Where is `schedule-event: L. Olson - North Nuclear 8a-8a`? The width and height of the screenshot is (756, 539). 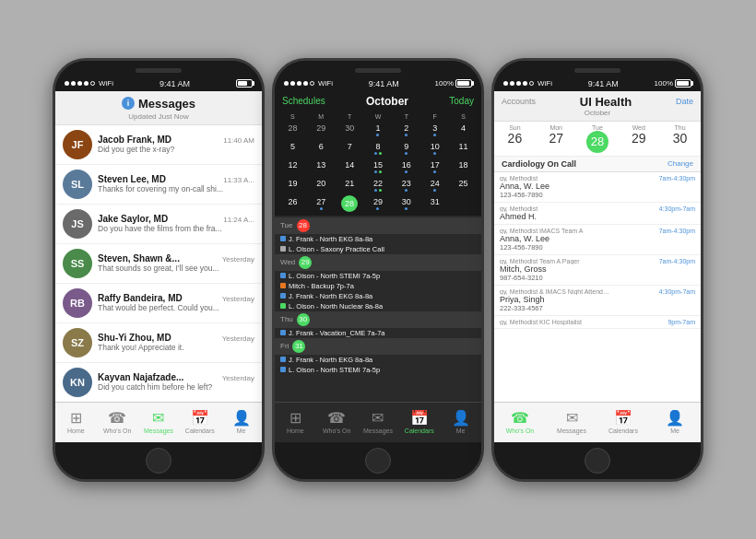 schedule-event: L. Olson - North Nuclear 8a-8a is located at coordinates (378, 306).